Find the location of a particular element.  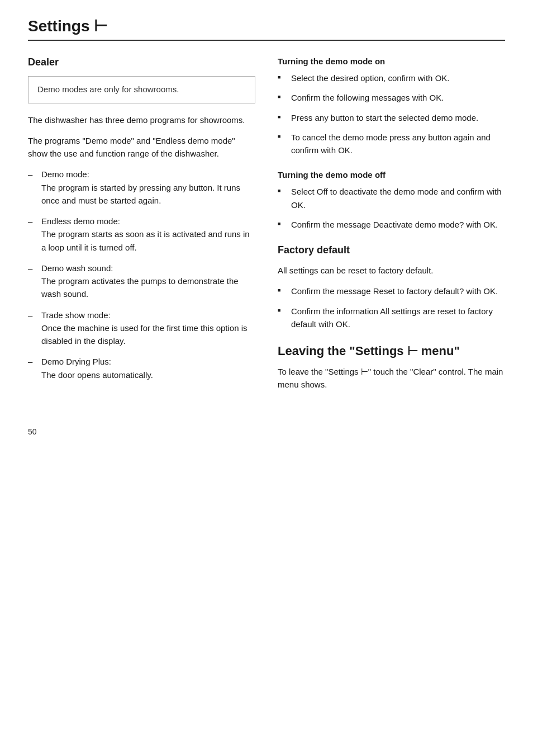

list-item: – Demo mode: The program is started by p… is located at coordinates (142, 187).